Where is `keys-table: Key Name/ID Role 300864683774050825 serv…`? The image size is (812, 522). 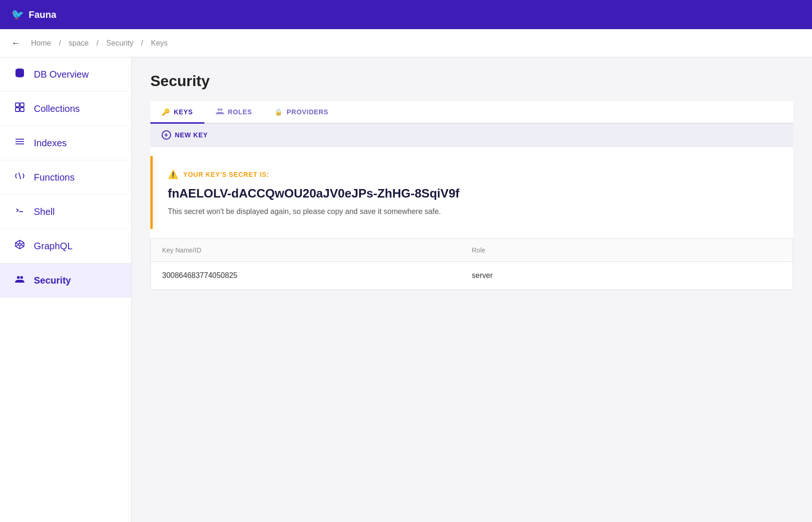
keys-table: Key Name/ID Role 300864683774050825 serv… is located at coordinates (472, 264).